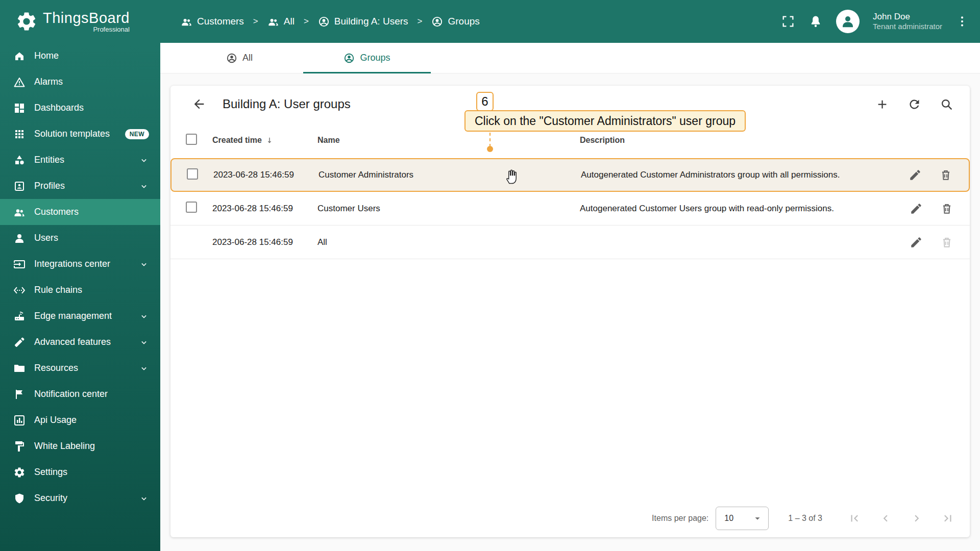 The width and height of the screenshot is (980, 551). What do you see at coordinates (490, 140) in the screenshot?
I see `tutorial-connector-line` at bounding box center [490, 140].